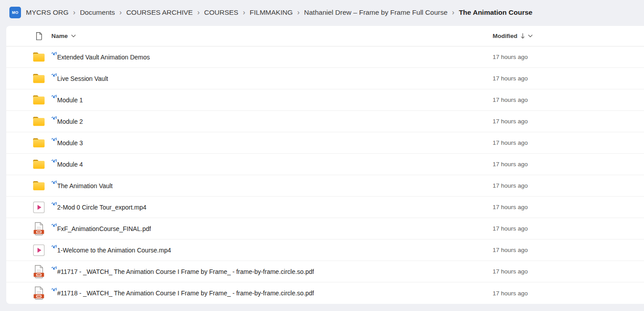 The height and width of the screenshot is (311, 644). I want to click on breadcrumb-item: COURSES ARCHIVE, so click(160, 13).